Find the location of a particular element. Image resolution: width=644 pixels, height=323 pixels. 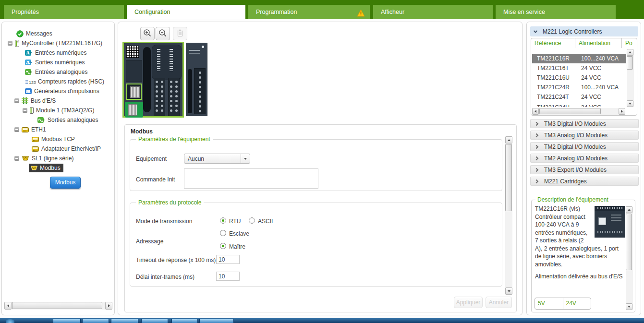

table-vertical-scrollbar is located at coordinates (630, 78).